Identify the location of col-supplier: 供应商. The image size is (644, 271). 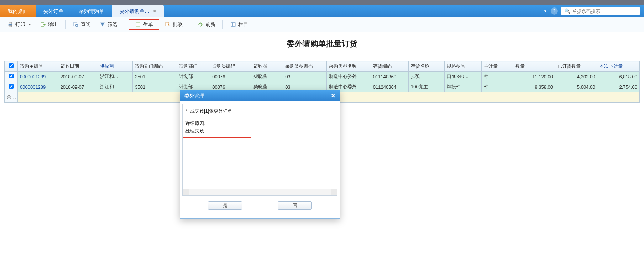
(115, 66).